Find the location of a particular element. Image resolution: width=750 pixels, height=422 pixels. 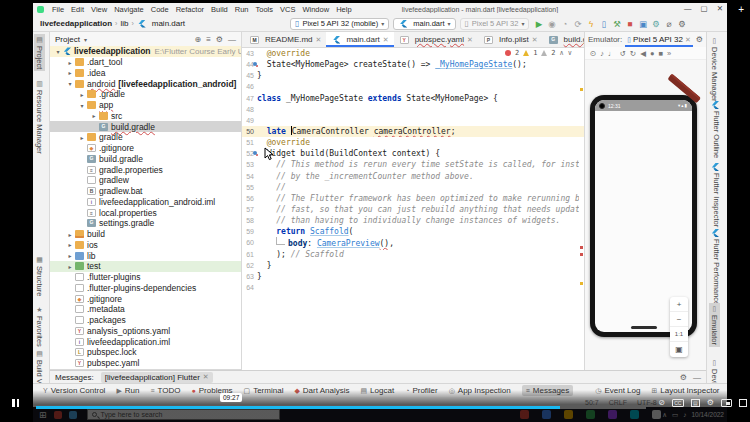

tree-item--flutter-plugins-dependencies: .flutter-plugins-dependencies is located at coordinates (146, 288).